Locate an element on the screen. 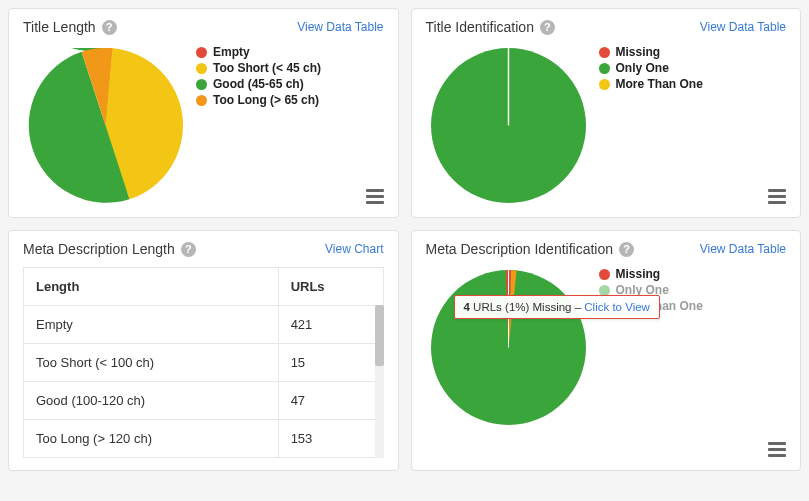  table-row: Too Short (< 100 ch) 15 is located at coordinates (204, 363).